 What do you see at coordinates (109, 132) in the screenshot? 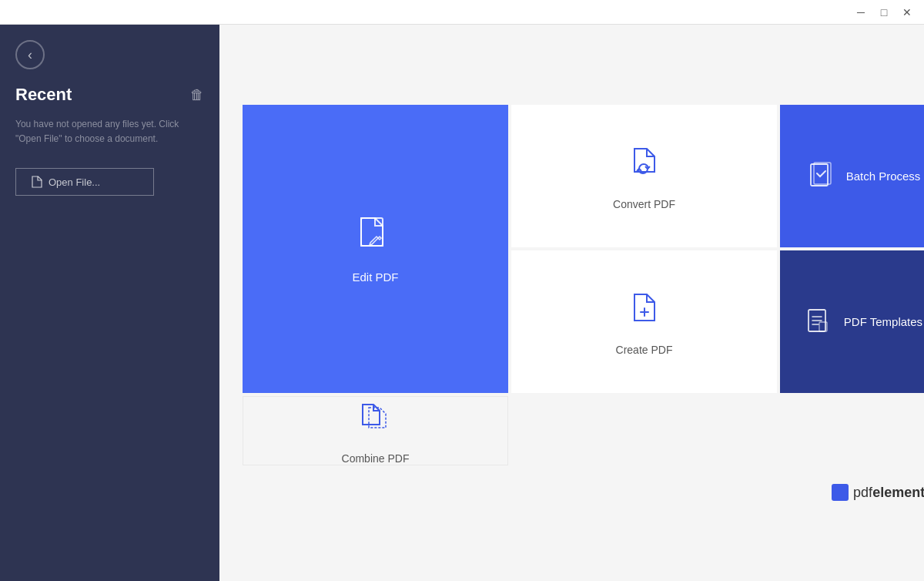
I see `sidebar-empty-text: You have not opened any files yet. Click…` at bounding box center [109, 132].